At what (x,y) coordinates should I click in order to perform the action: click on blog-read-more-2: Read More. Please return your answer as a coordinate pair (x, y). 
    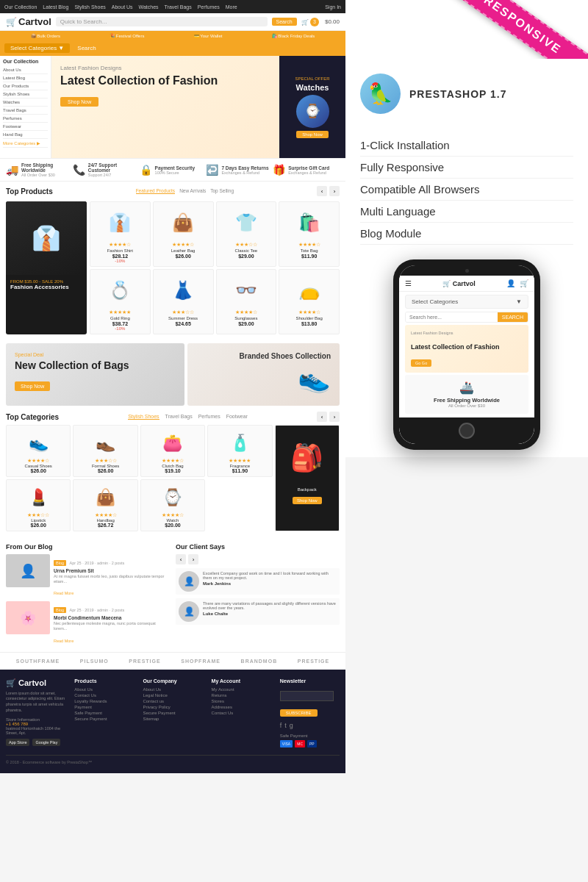
    Looking at the image, I should click on (63, 641).